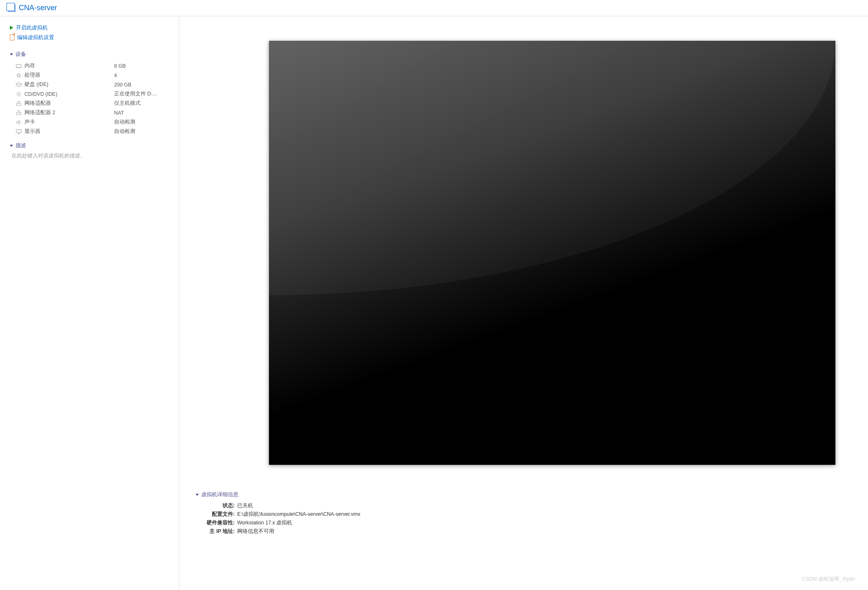 This screenshot has height=590, width=868. What do you see at coordinates (11, 28) in the screenshot?
I see `play-icon` at bounding box center [11, 28].